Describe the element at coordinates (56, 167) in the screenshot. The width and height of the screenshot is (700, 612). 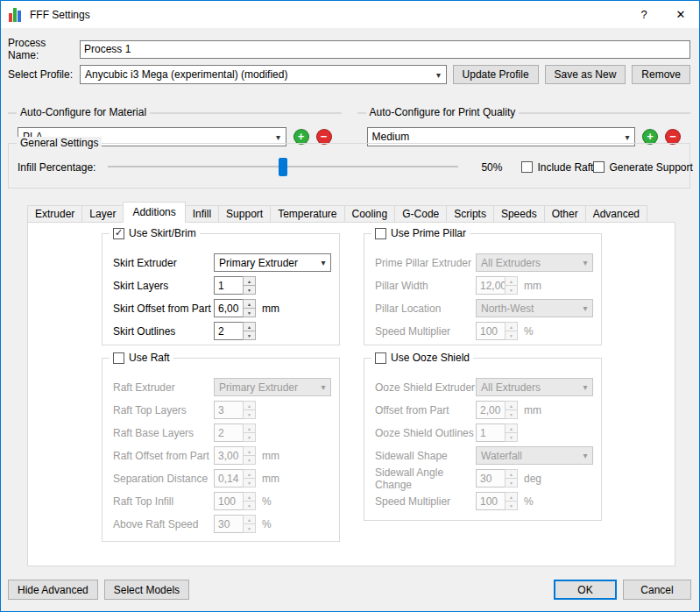
I see `infill-percentage-label: Infill Percentage:` at that location.